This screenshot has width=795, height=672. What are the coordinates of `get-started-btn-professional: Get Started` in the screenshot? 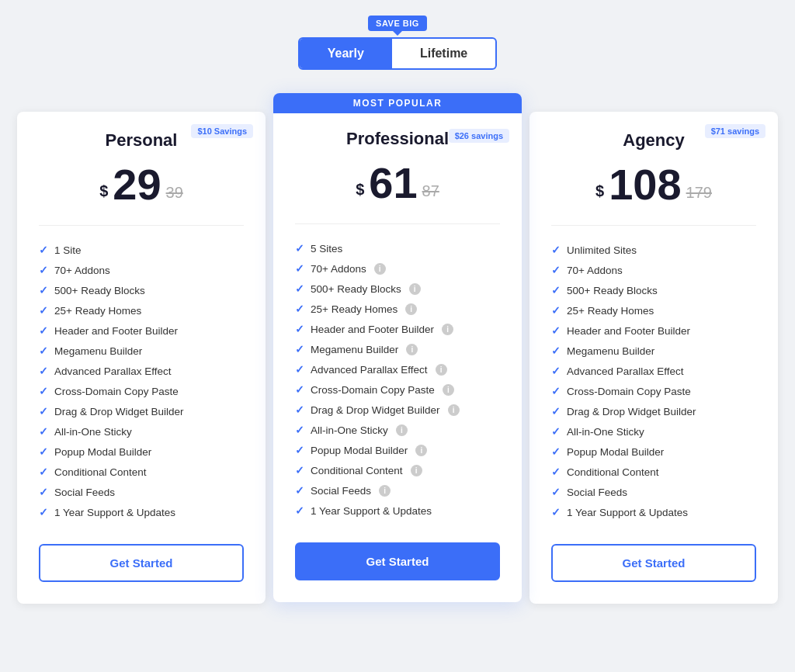 It's located at (398, 562).